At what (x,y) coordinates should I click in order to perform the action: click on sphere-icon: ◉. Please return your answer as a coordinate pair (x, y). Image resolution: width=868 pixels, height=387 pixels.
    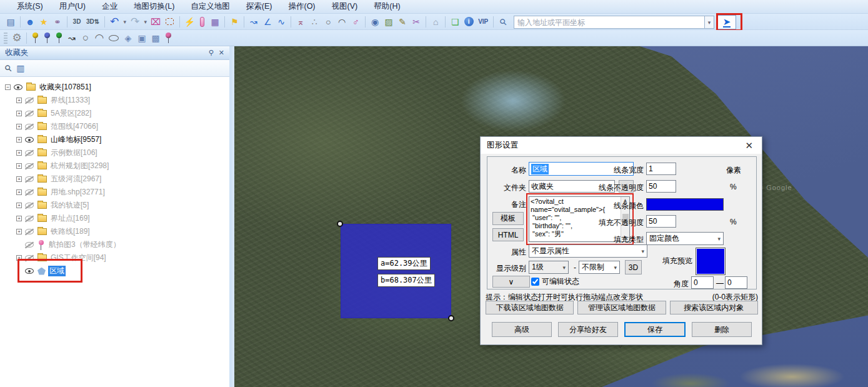
    Looking at the image, I should click on (375, 22).